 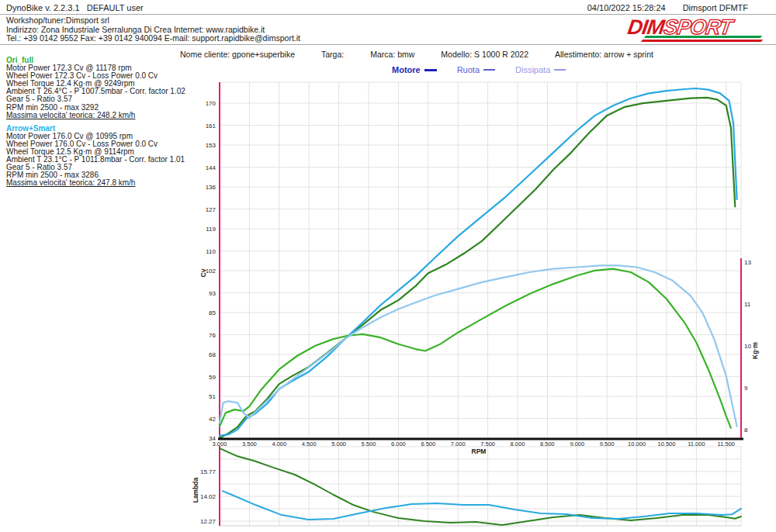 I want to click on svg-text: 42, so click(x=213, y=419).